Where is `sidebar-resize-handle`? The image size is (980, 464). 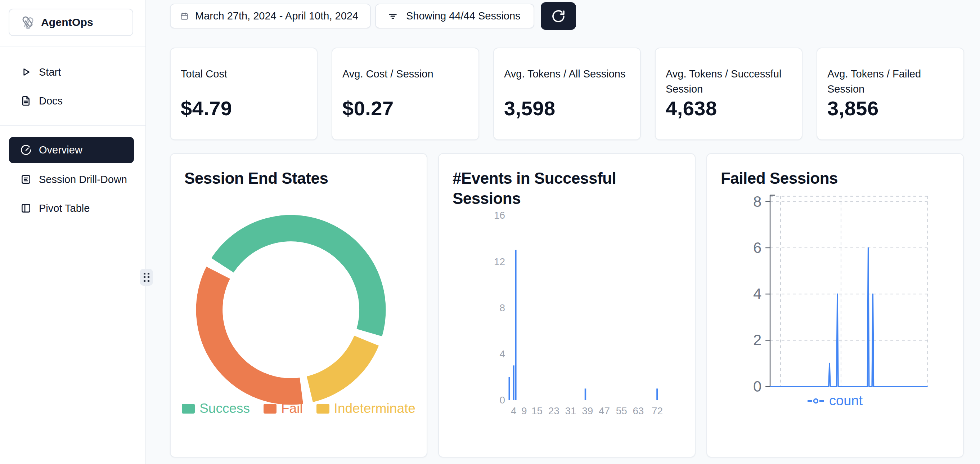 sidebar-resize-handle is located at coordinates (146, 277).